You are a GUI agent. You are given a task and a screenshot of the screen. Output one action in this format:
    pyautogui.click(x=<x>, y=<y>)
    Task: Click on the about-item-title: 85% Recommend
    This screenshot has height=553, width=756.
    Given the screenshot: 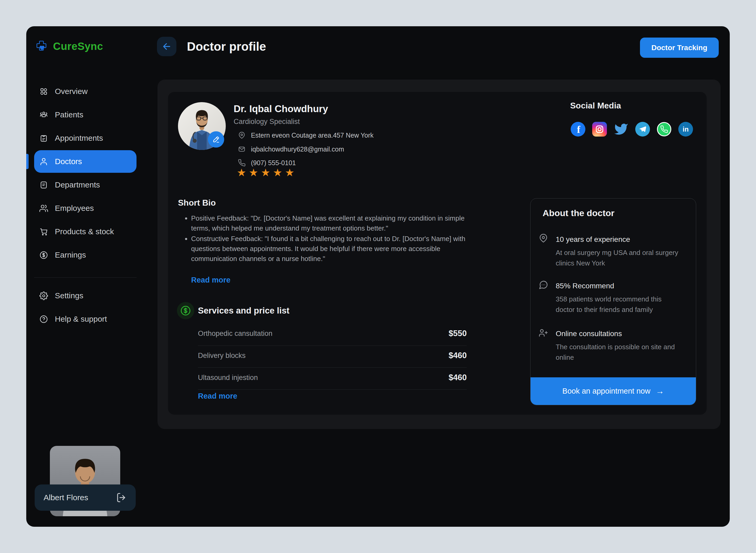 What is the action you would take?
    pyautogui.click(x=585, y=286)
    